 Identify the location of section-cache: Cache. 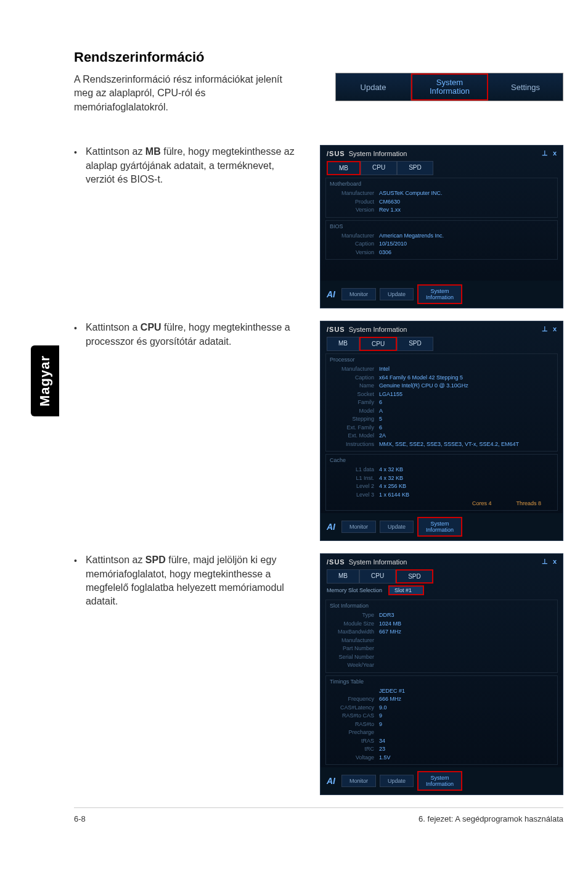
(441, 460).